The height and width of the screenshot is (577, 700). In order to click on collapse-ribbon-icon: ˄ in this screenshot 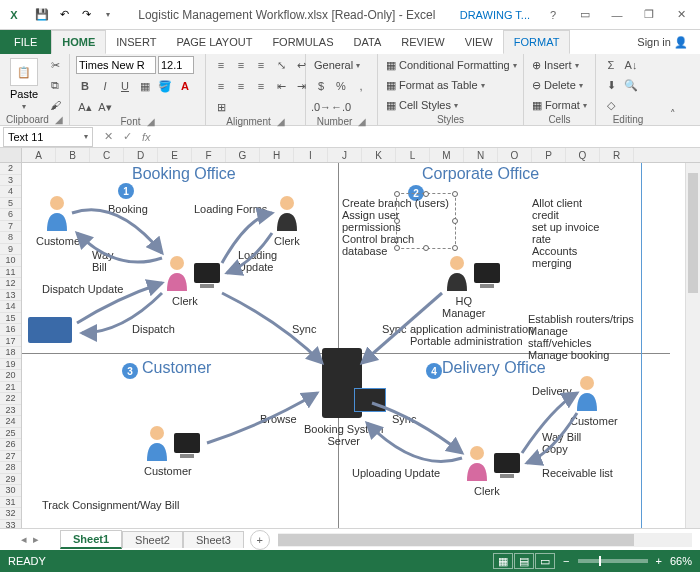, I will do `click(673, 90)`.